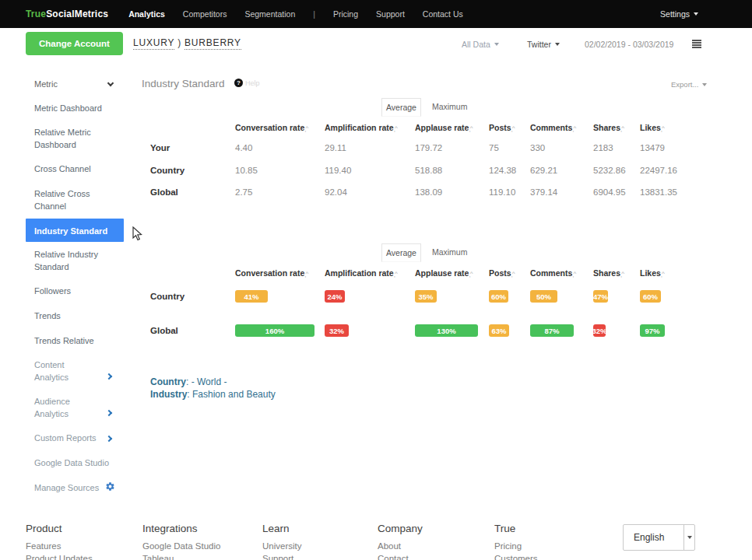  I want to click on footer-col-product: Product Features Product Updates, so click(59, 541).